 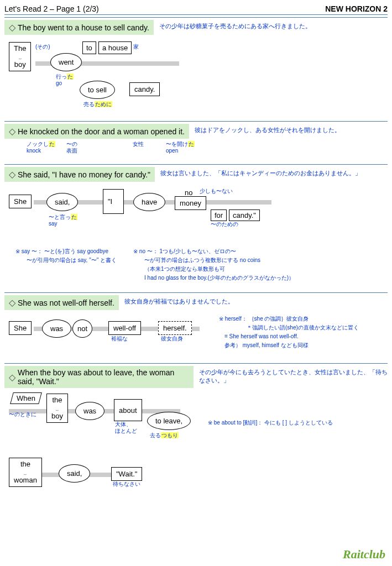 I want to click on ann: 行った, so click(x=65, y=76).